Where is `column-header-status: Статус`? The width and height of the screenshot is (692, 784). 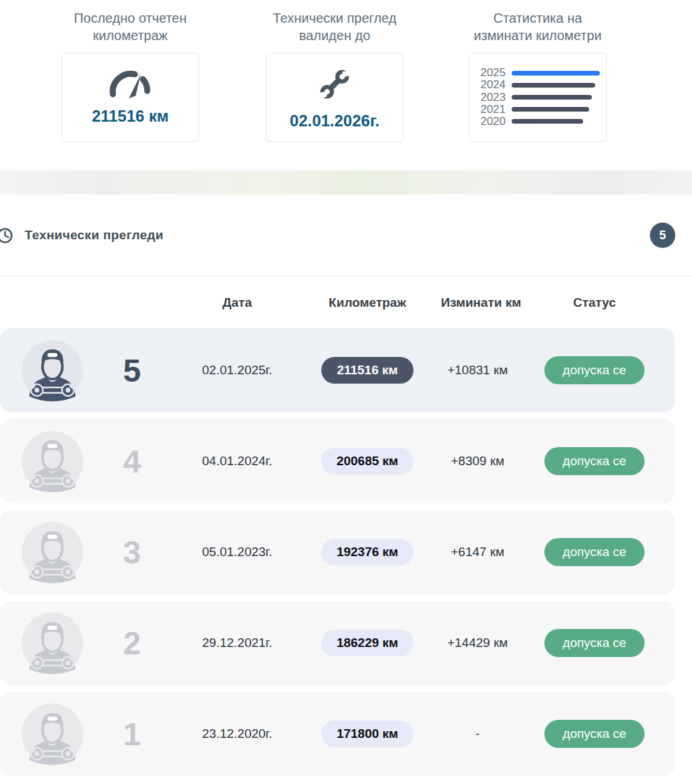 column-header-status: Статус is located at coordinates (594, 303).